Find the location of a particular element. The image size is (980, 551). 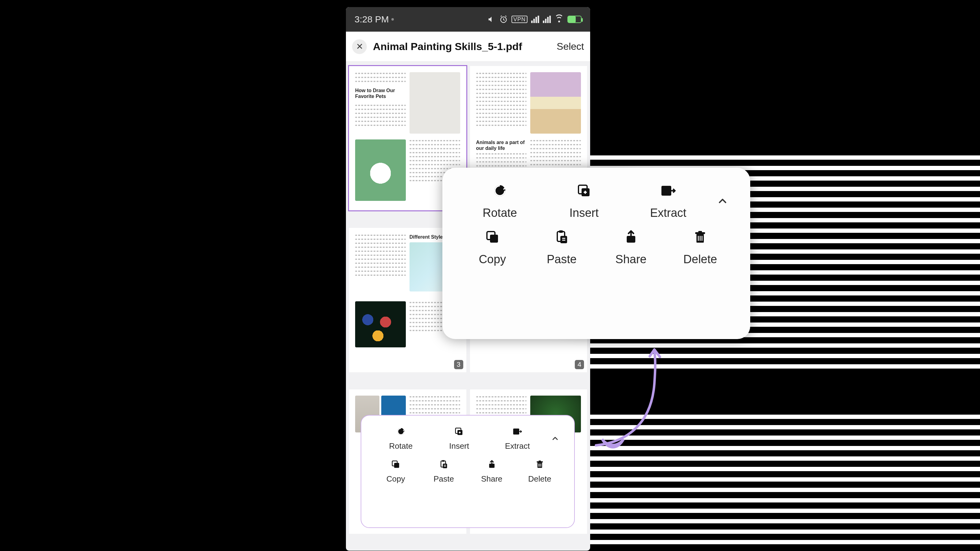

app-header: ✕ Animal Painting Skills_5-1.pdf Select is located at coordinates (468, 46).